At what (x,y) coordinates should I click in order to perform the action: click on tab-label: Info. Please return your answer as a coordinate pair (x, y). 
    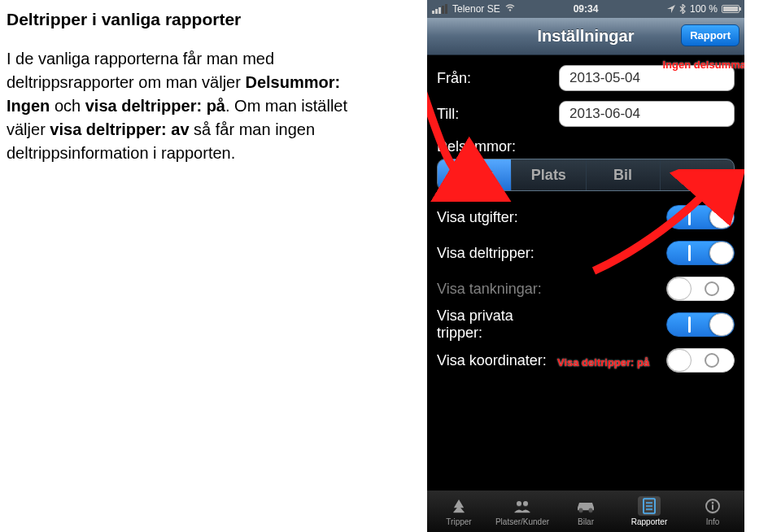
    Looking at the image, I should click on (713, 522).